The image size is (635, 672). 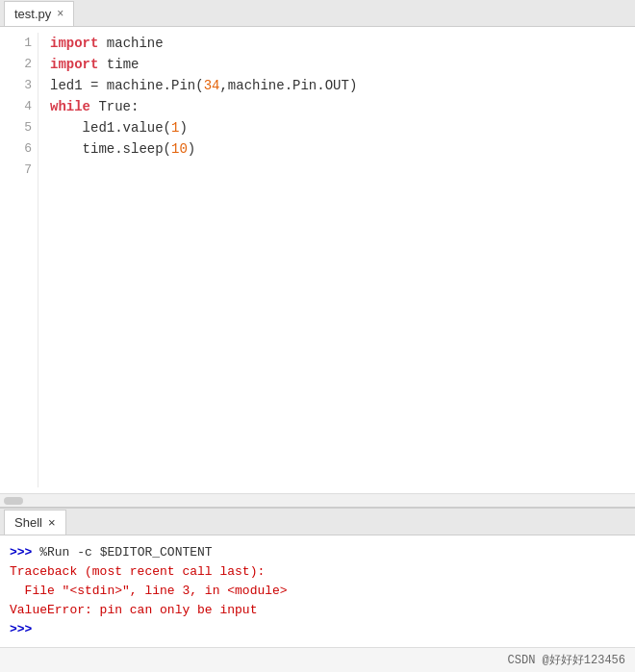 What do you see at coordinates (33, 13) in the screenshot?
I see `editor-tab-label: test.py` at bounding box center [33, 13].